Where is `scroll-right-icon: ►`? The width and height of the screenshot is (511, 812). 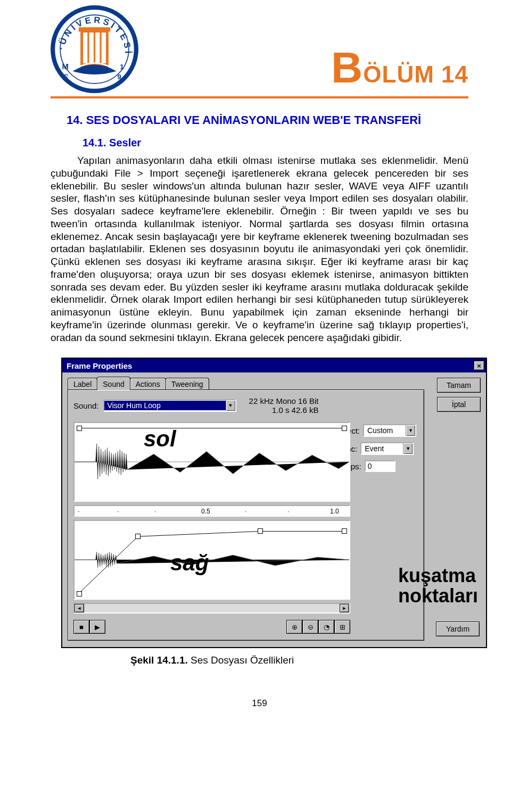
scroll-right-icon: ► is located at coordinates (344, 608).